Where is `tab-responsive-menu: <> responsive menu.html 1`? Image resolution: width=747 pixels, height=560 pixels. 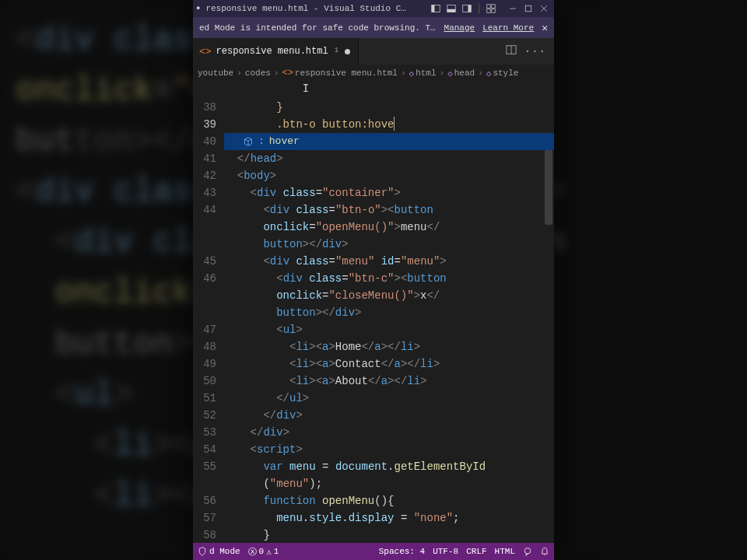
tab-responsive-menu: <> responsive menu.html 1 is located at coordinates (275, 51).